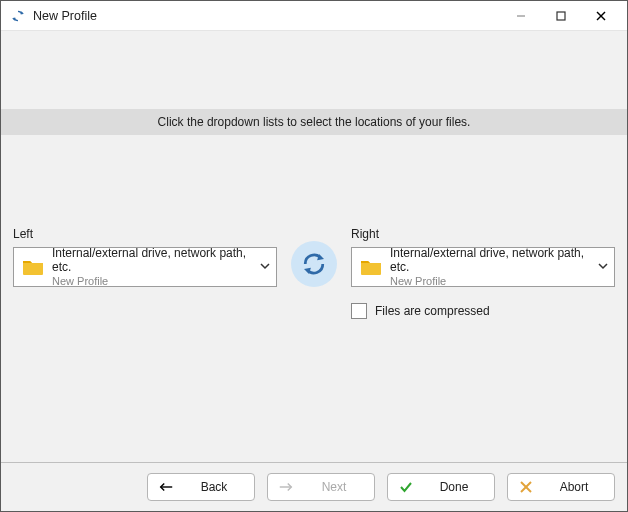  Describe the element at coordinates (561, 487) in the screenshot. I see `abort-button: Abort` at that location.